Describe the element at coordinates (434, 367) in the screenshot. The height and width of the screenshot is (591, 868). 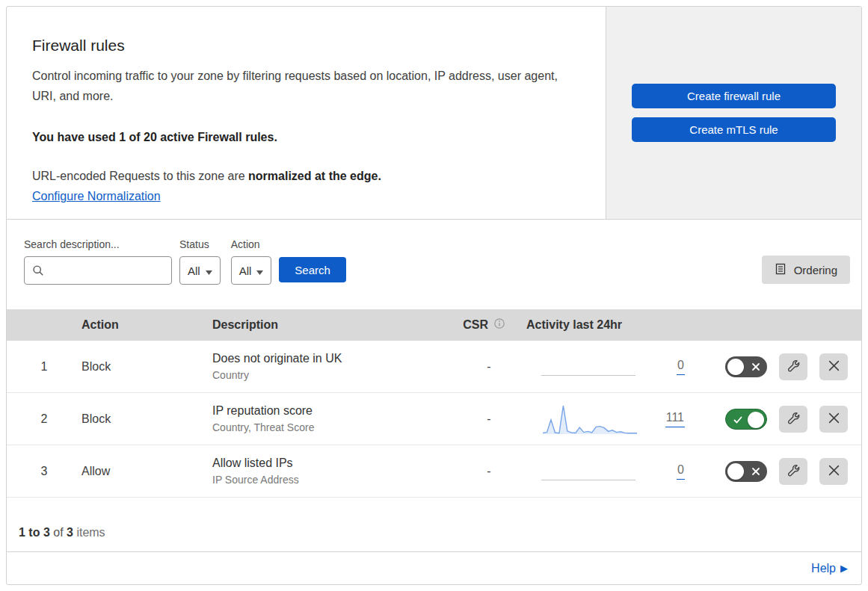
I see `table-row: 1 Block Does not originate in UK Country…` at that location.